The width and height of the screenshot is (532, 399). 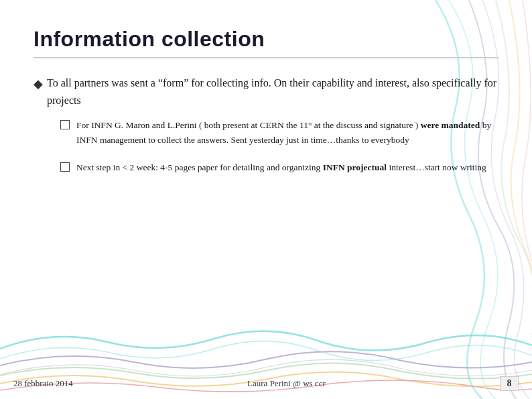 I want to click on sub-bullet-2-icon, so click(x=65, y=167).